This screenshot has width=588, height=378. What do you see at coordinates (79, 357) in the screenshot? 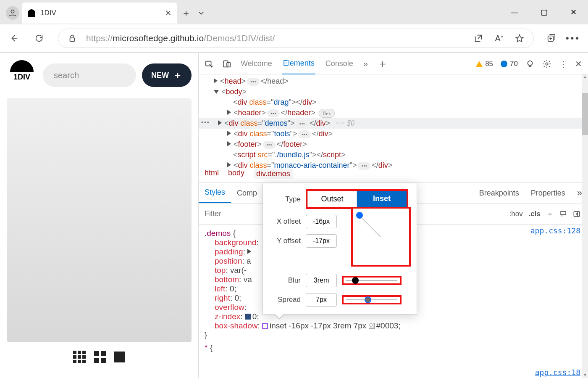
I see `grid-3x3-icon` at bounding box center [79, 357].